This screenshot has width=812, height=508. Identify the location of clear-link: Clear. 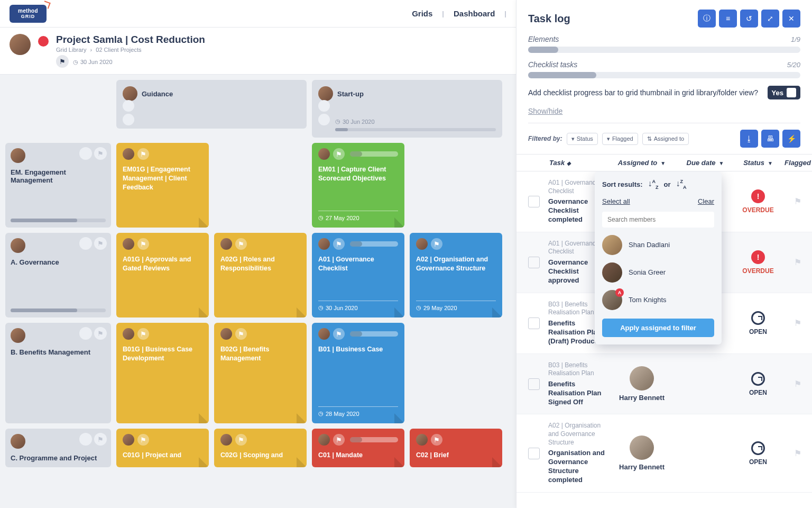
(706, 201).